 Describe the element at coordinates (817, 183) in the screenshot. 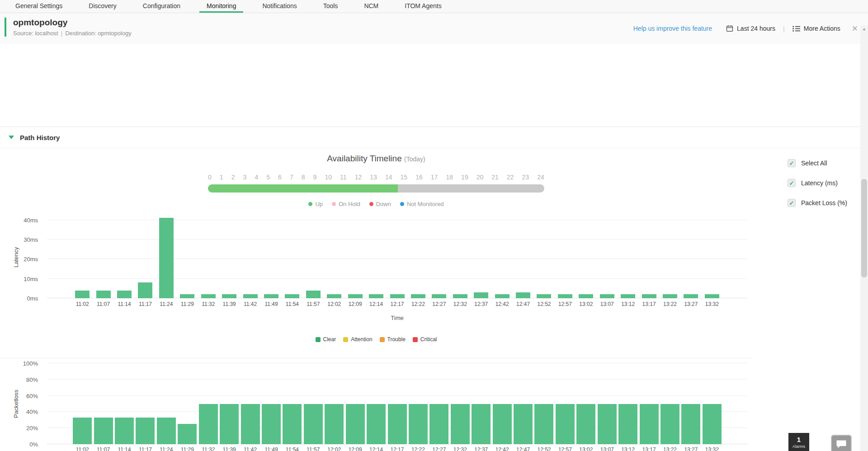

I see `checkbox-latency-ms: ✓Latency (ms)` at that location.